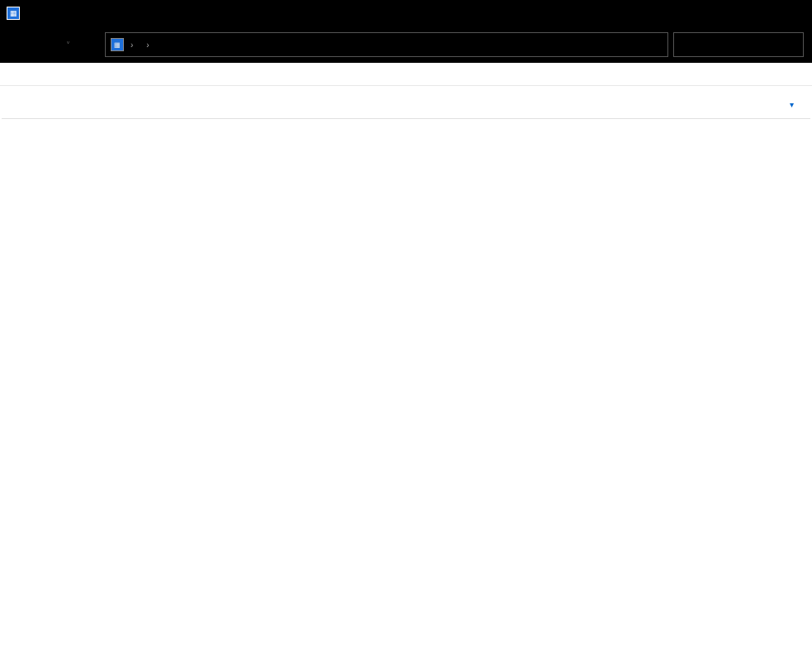 Image resolution: width=812 pixels, height=653 pixels. What do you see at coordinates (406, 74) in the screenshot?
I see `menubar` at bounding box center [406, 74].